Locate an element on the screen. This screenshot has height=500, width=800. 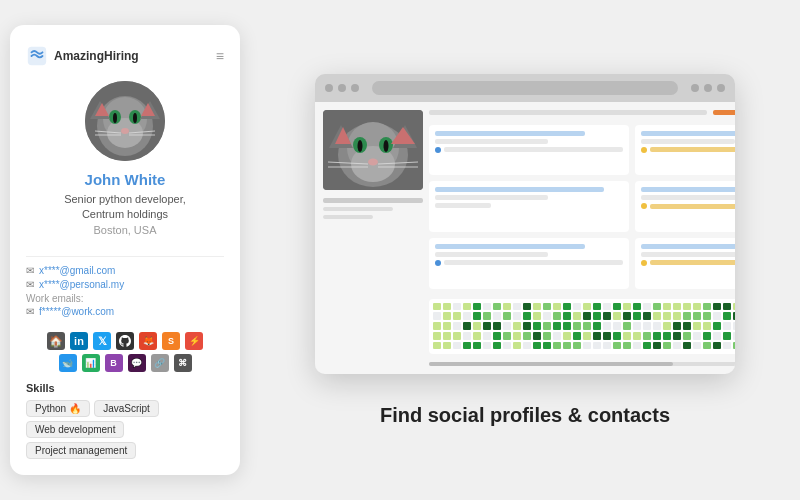
cmd-icon: ⌘ is located at coordinates (183, 363).